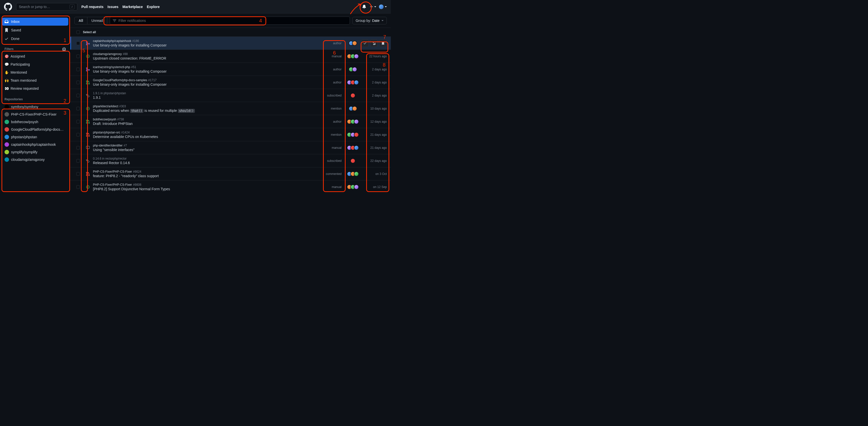 Image resolution: width=868 pixels, height=426 pixels. I want to click on repo-link: captainhookphp/captainhook, so click(112, 41).